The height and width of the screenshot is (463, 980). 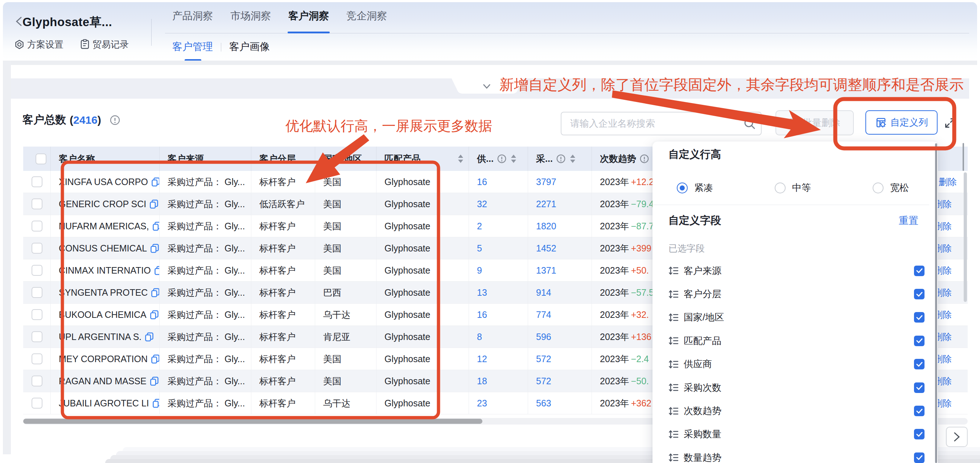 I want to click on cell-purchases: 774, so click(x=560, y=315).